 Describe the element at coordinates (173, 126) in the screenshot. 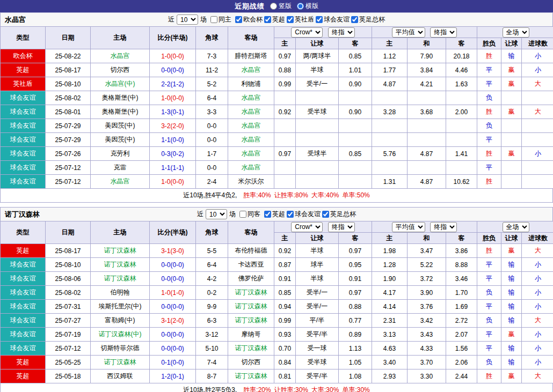

I see `score: 3-2(2-0)` at that location.